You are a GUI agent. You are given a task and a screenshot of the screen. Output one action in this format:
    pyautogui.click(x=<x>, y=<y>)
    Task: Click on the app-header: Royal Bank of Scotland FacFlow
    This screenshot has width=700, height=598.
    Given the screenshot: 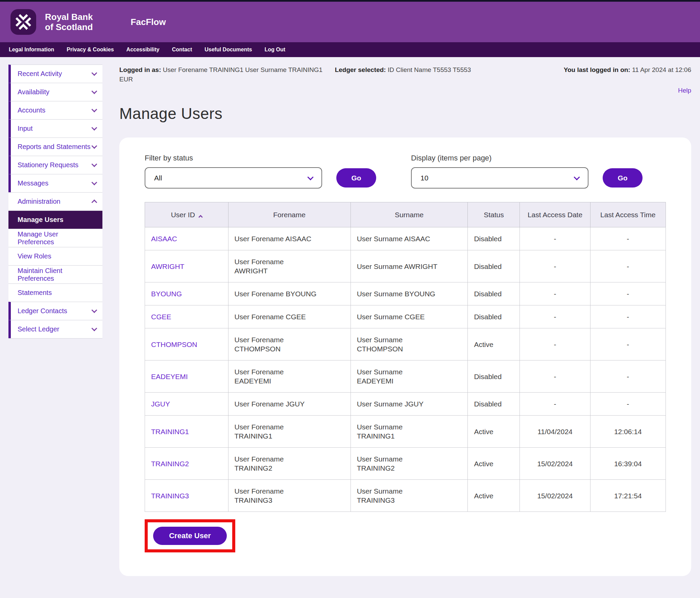 What is the action you would take?
    pyautogui.click(x=350, y=22)
    